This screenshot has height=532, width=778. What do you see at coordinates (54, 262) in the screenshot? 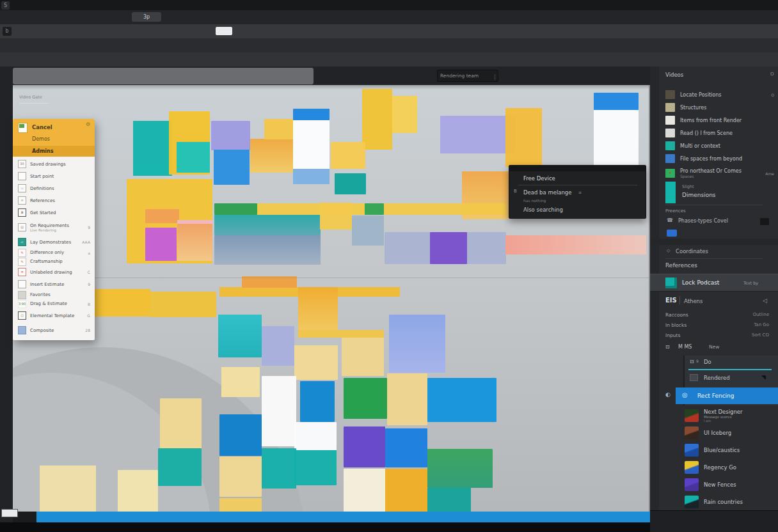
I see `app-menu-item: ✎ Craftsmanship` at bounding box center [54, 262].